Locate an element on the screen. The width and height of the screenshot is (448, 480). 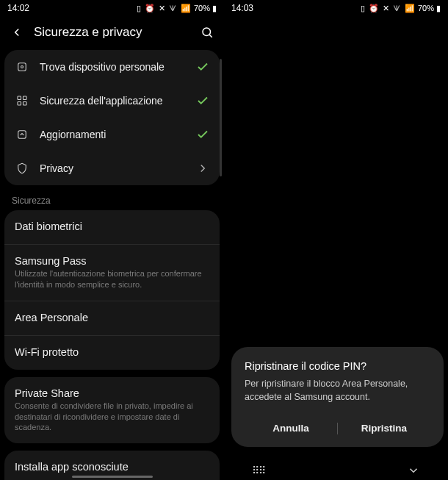
row-app-security: Sicurezza dell'applicazione is located at coordinates (112, 101).